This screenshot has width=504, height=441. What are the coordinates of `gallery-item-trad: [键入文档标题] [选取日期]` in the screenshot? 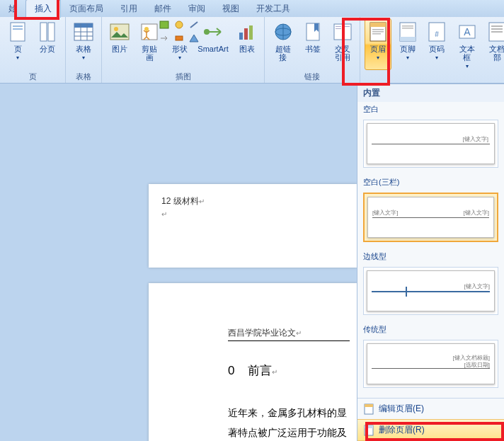 It's located at (430, 364).